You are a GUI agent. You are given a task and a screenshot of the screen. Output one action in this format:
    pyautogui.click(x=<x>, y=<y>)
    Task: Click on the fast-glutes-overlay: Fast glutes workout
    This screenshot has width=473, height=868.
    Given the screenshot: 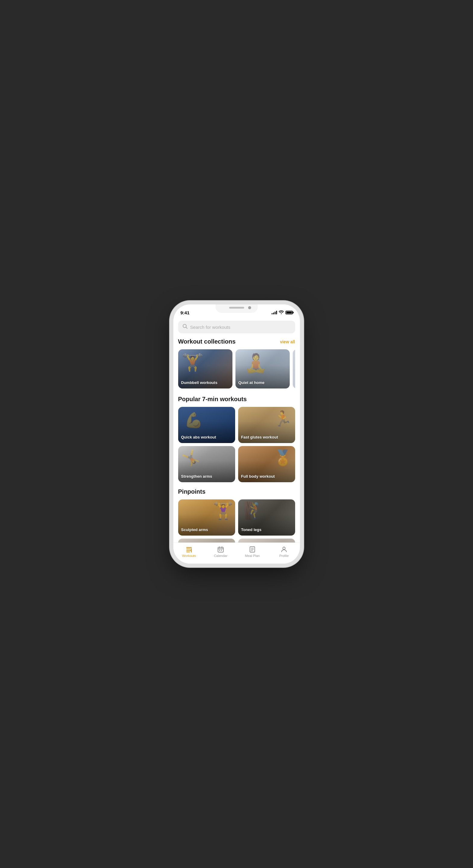 What is the action you would take?
    pyautogui.click(x=266, y=425)
    